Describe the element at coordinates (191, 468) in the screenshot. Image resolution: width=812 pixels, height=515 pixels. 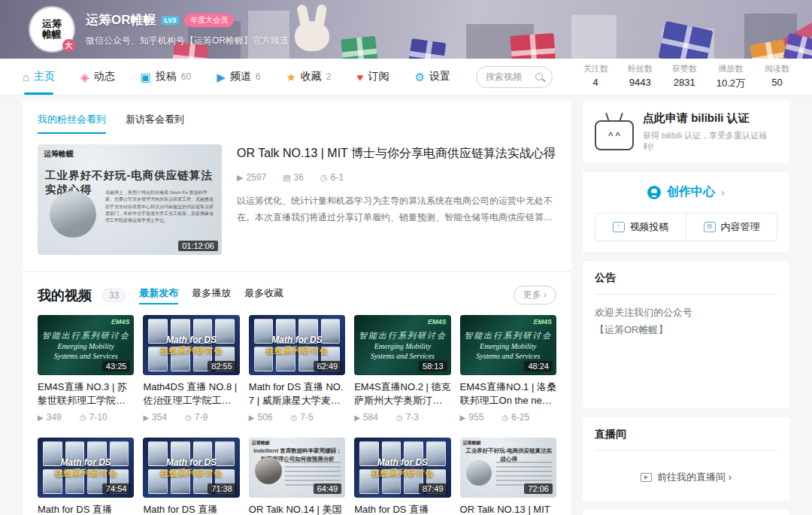
I see `video-thumbnail: Math for DS在线系列研讨会 71:38` at that location.